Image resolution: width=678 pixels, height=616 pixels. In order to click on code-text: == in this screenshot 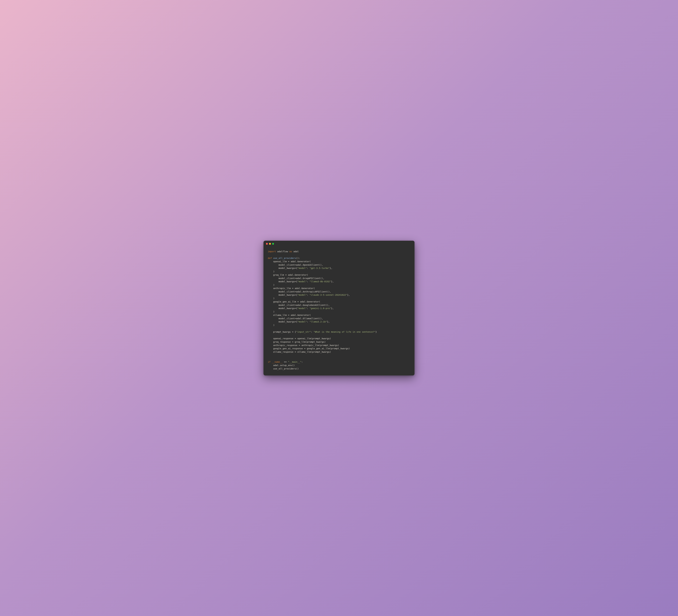, I will do `click(285, 362)`.